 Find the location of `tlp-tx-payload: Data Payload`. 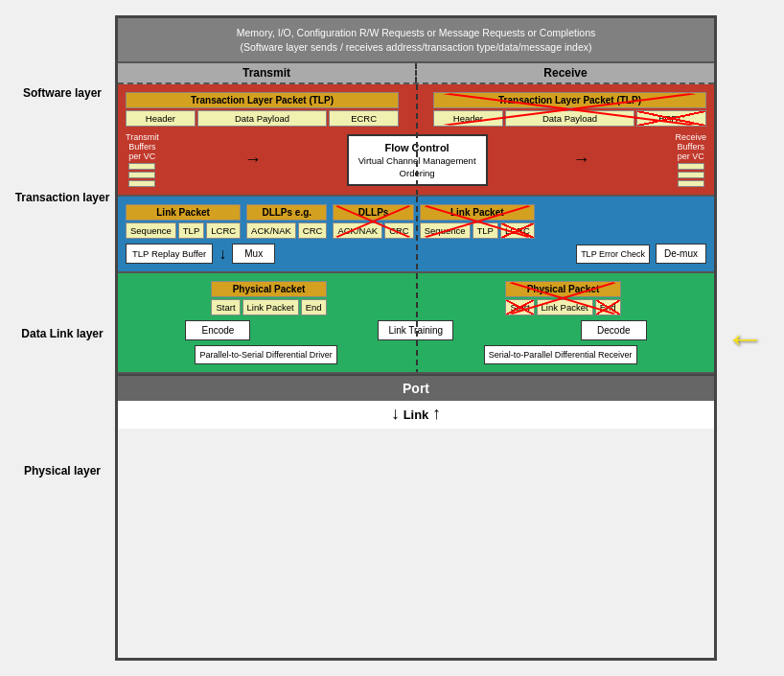

tlp-tx-payload: Data Payload is located at coordinates (263, 119).